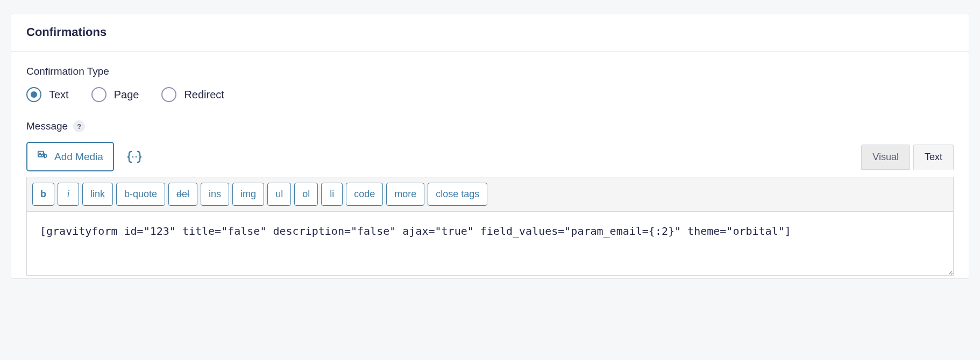  I want to click on qt-img-button: img, so click(248, 195).